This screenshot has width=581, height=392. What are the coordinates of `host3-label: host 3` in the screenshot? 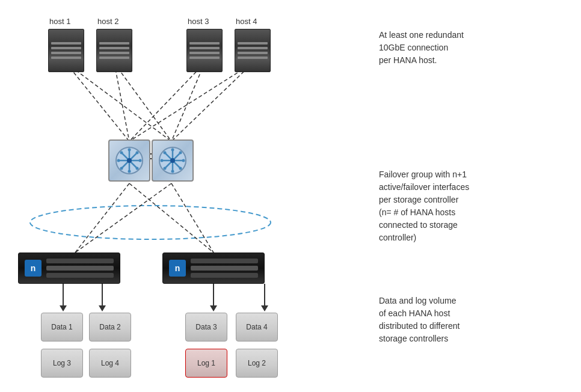 It's located at (198, 22).